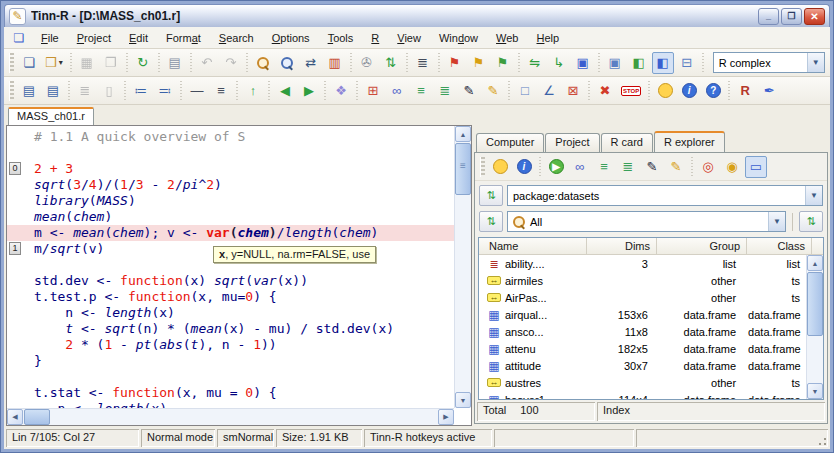 This screenshot has width=834, height=453. What do you see at coordinates (507, 38) in the screenshot?
I see `menu-web: Web` at bounding box center [507, 38].